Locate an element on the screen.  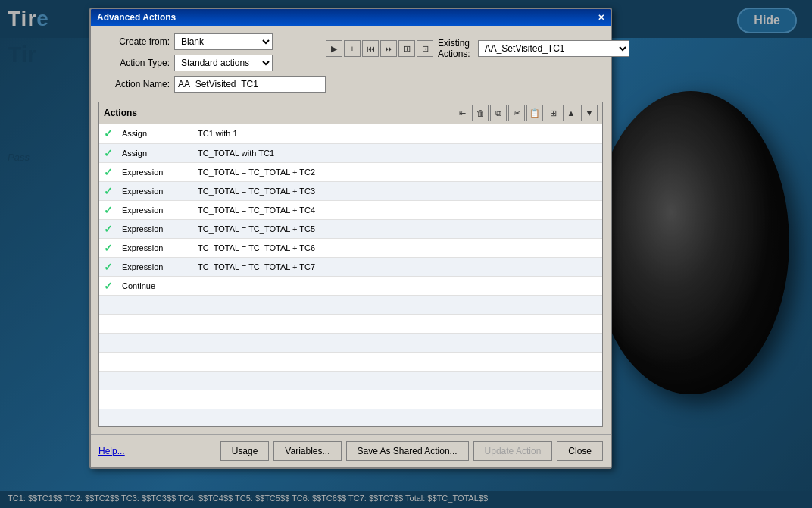
table-row: ✓ExpressionTC_TOTAL = TC_TOTAL + TC4 is located at coordinates (351, 209).